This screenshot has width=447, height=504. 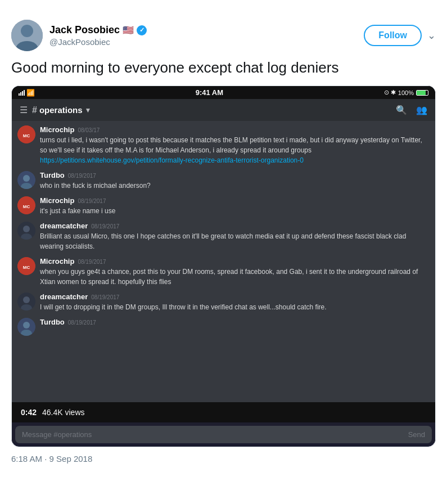 What do you see at coordinates (30, 93) in the screenshot?
I see `wifi-icon: 📶` at bounding box center [30, 93].